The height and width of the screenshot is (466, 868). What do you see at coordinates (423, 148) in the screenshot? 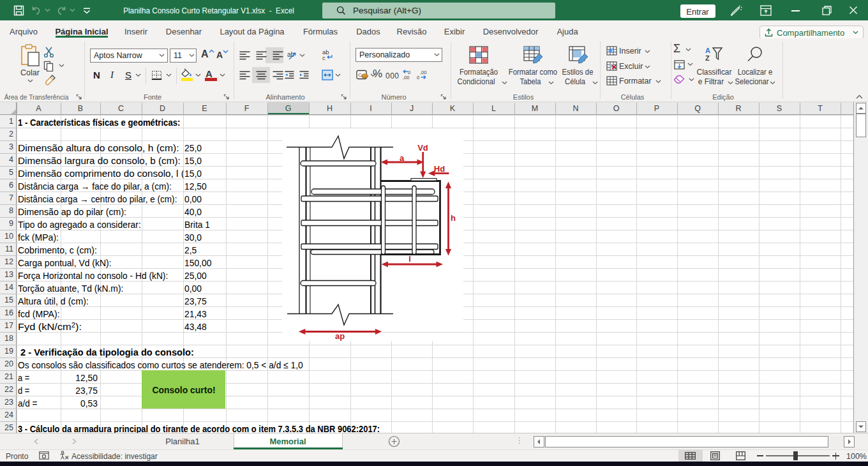
I see `svg-text: Vd` at bounding box center [423, 148].